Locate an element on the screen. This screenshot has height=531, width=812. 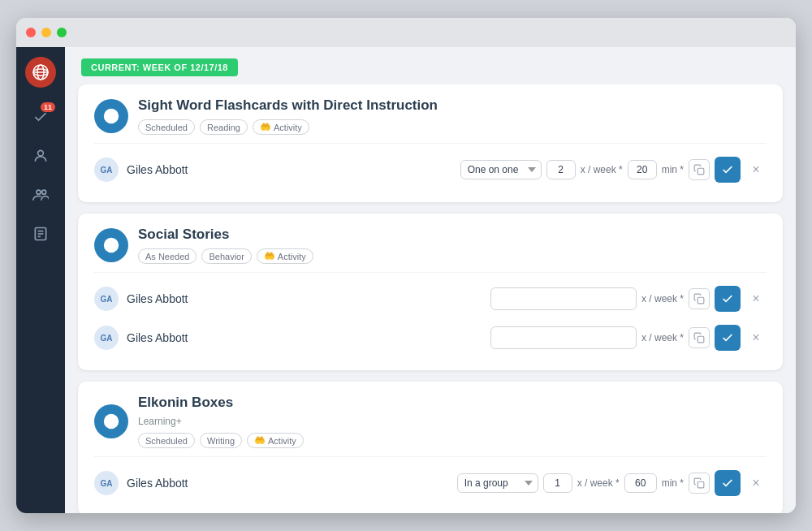
tag-reading: Reading is located at coordinates (224, 127).